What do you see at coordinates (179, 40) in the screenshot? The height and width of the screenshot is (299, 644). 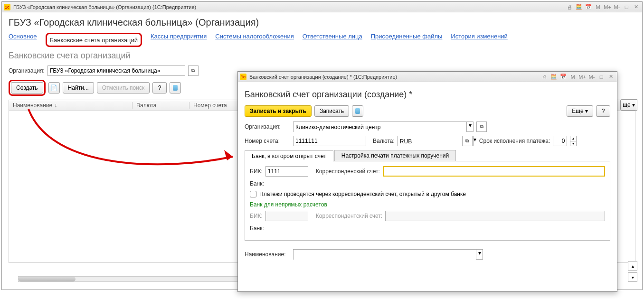 I see `nav-cash: Кассы предприятия` at bounding box center [179, 40].